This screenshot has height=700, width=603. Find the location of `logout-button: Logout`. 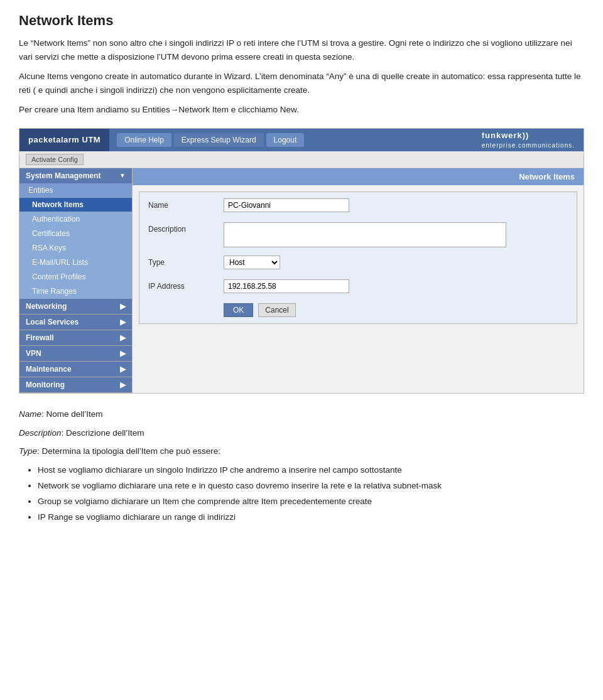

logout-button: Logout is located at coordinates (285, 140).